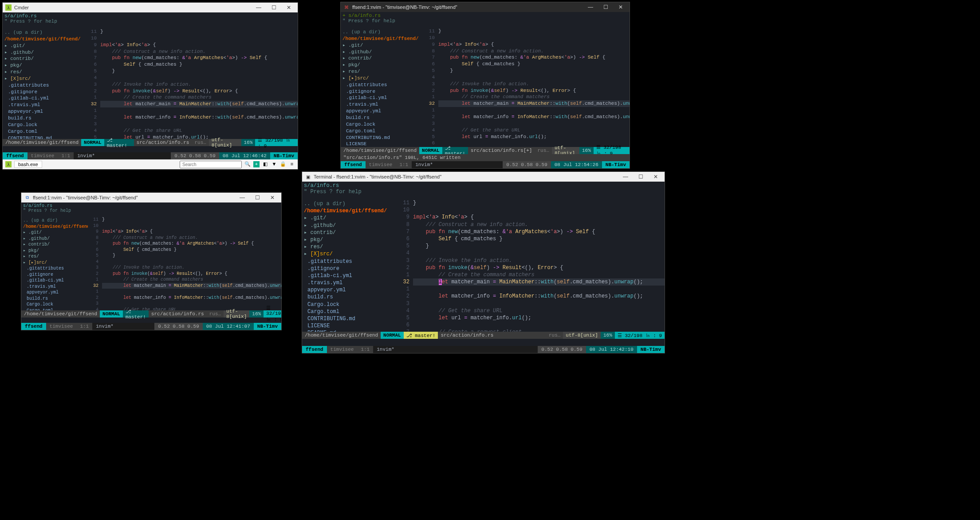  Describe the element at coordinates (256, 164) in the screenshot. I see `plus-icon: +` at that location.